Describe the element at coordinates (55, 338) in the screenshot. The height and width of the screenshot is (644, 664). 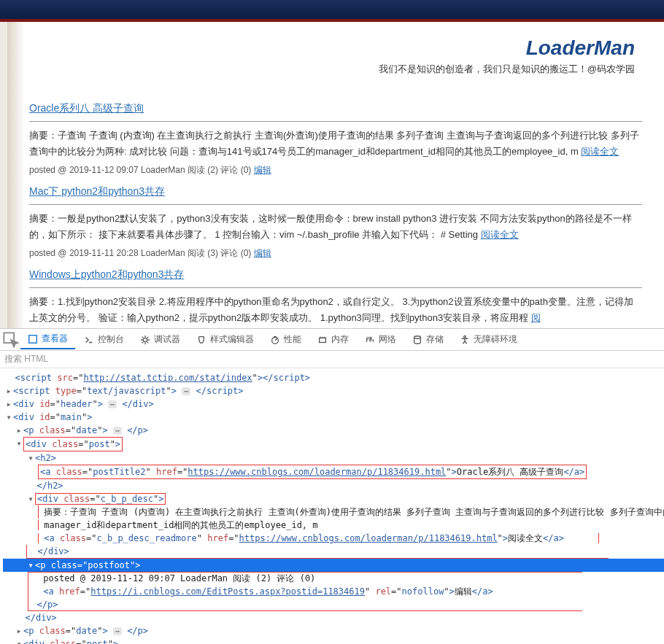
I see `tab-label: 查看器` at that location.